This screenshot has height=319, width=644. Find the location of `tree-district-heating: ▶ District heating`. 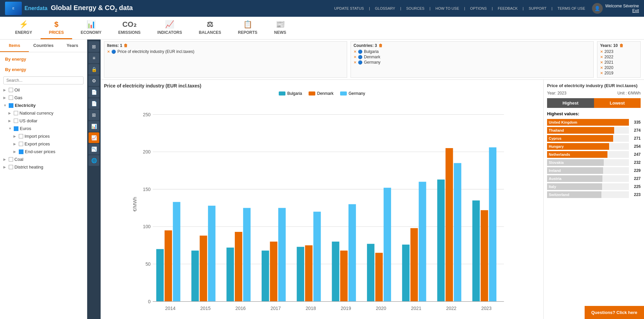

tree-district-heating: ▶ District heating is located at coordinates (44, 167).